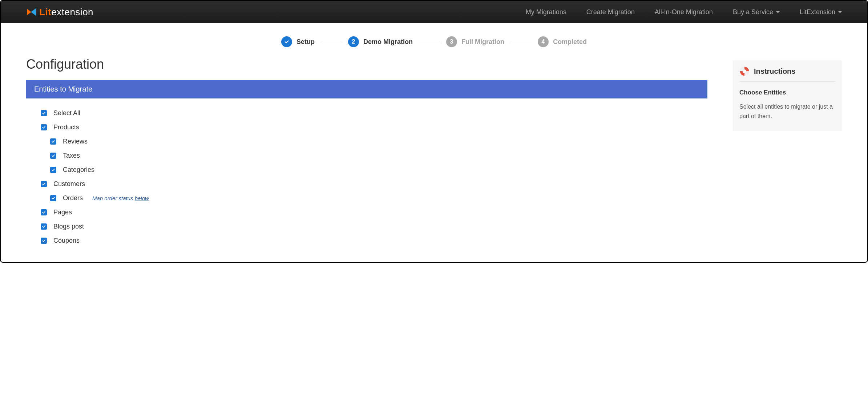 The image size is (868, 416). What do you see at coordinates (543, 42) in the screenshot?
I see `step-completed-circle: 4` at bounding box center [543, 42].